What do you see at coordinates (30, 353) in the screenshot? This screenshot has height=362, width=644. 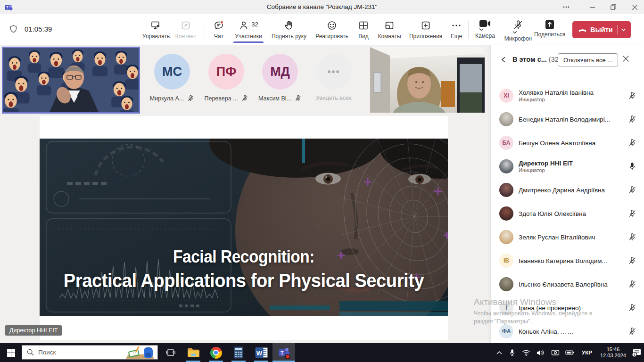 I see `search-icon` at bounding box center [30, 353].